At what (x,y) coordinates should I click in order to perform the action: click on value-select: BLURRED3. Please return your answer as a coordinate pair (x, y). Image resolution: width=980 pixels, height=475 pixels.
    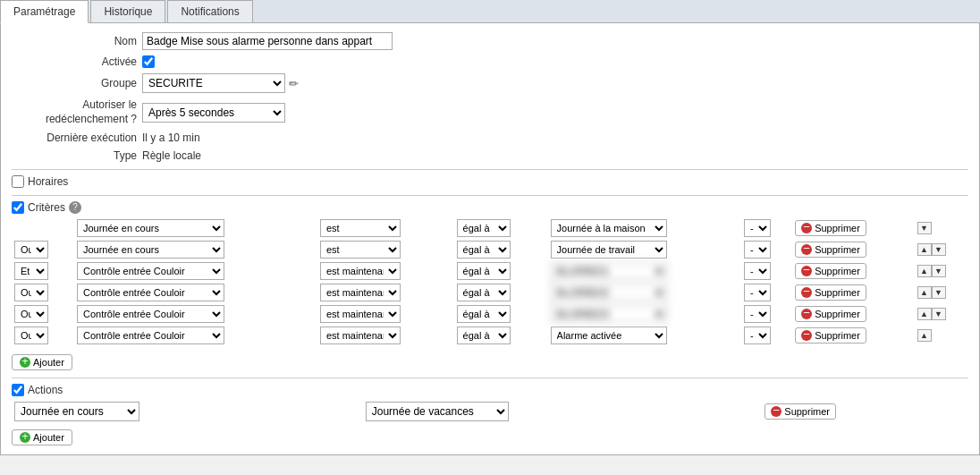
    Looking at the image, I should click on (609, 314).